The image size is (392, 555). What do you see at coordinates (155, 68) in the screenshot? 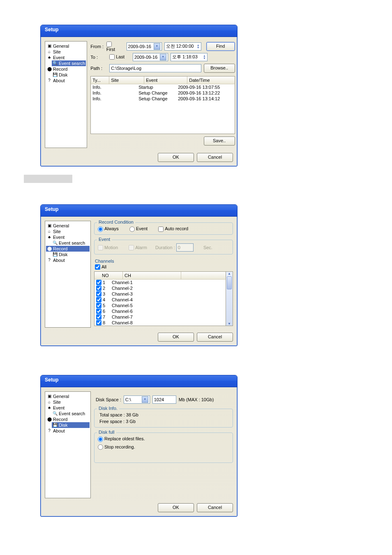
I see `path-input` at bounding box center [155, 68].